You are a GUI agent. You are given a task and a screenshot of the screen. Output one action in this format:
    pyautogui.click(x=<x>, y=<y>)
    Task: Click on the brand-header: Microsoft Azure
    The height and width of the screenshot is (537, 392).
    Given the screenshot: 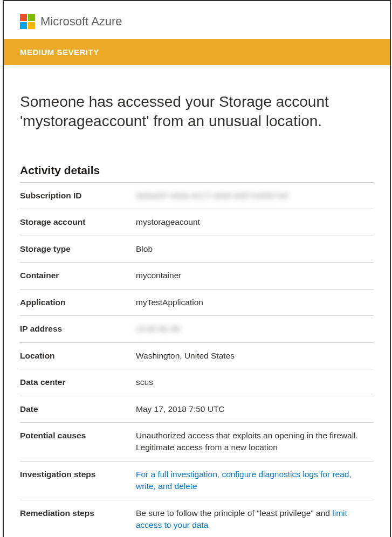 What is the action you would take?
    pyautogui.click(x=197, y=20)
    